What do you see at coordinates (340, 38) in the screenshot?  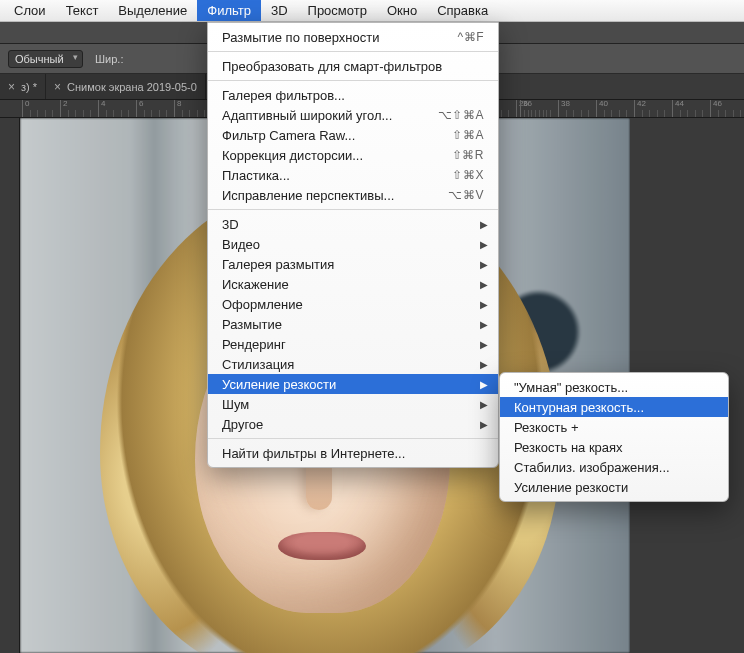 I see `menu-item-label: Размытие по поверхности` at bounding box center [340, 38].